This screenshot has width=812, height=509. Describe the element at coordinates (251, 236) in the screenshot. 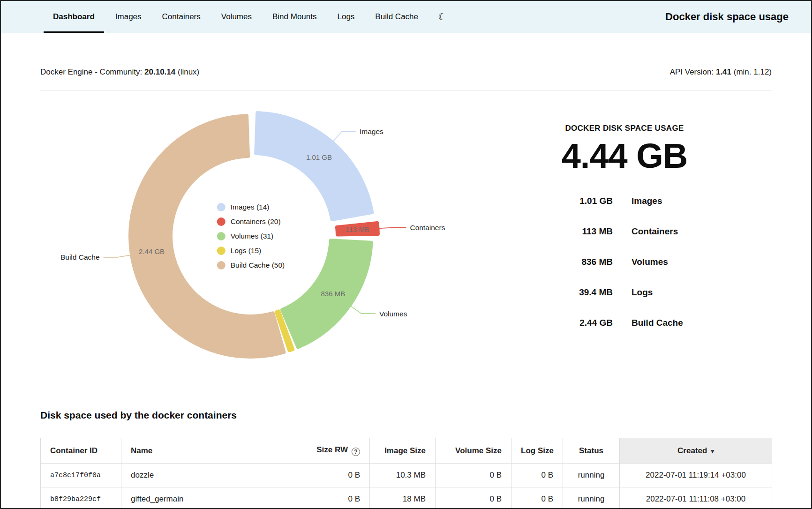

I see `legend-item-volumes: Volumes (31)` at that location.